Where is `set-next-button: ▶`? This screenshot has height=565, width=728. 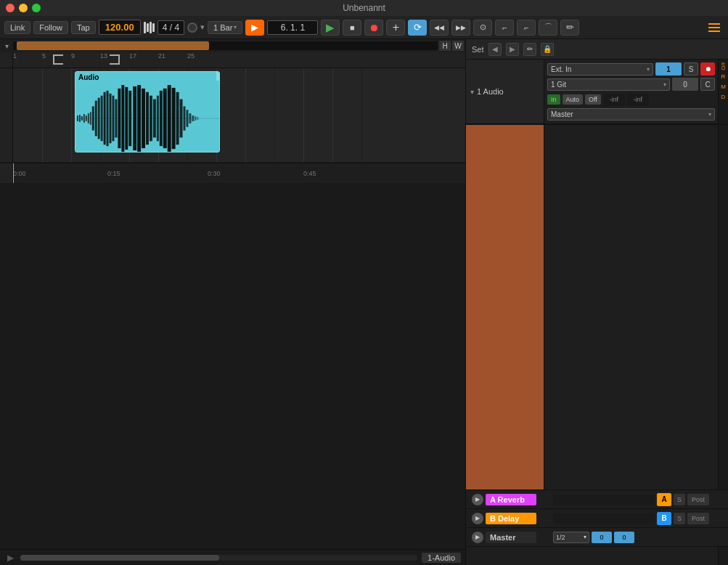
set-next-button: ▶ is located at coordinates (512, 49).